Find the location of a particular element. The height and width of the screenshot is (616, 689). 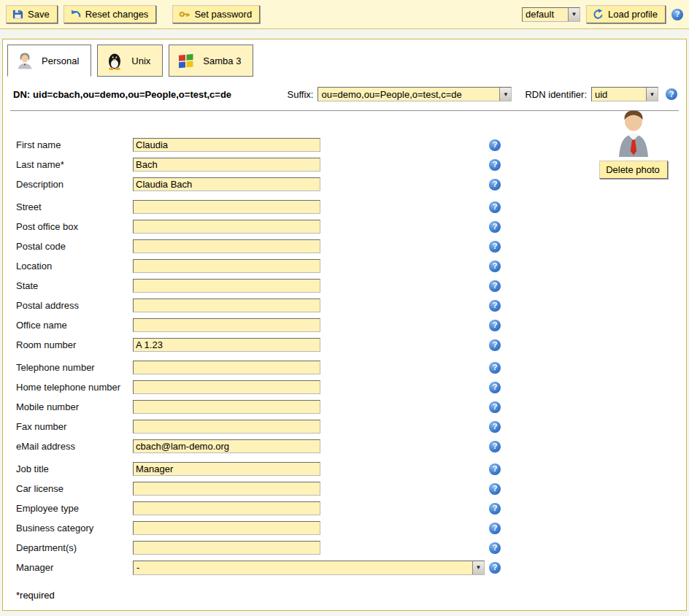

tab-unix-label: Unix is located at coordinates (141, 61).